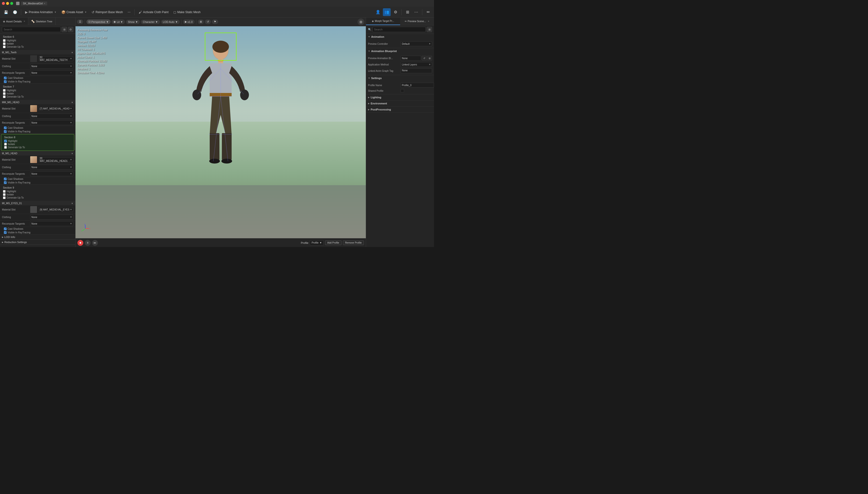 The height and width of the screenshot is (494, 868). Describe the element at coordinates (38, 102) in the screenshot. I see `material-header-7: MM_MG_HEAD ▼` at that location.